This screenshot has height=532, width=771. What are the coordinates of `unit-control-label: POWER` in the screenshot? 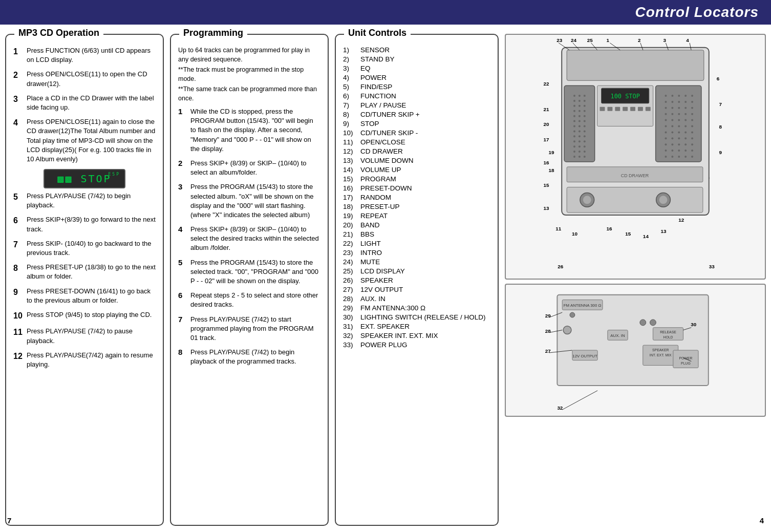 It's located at (374, 78).